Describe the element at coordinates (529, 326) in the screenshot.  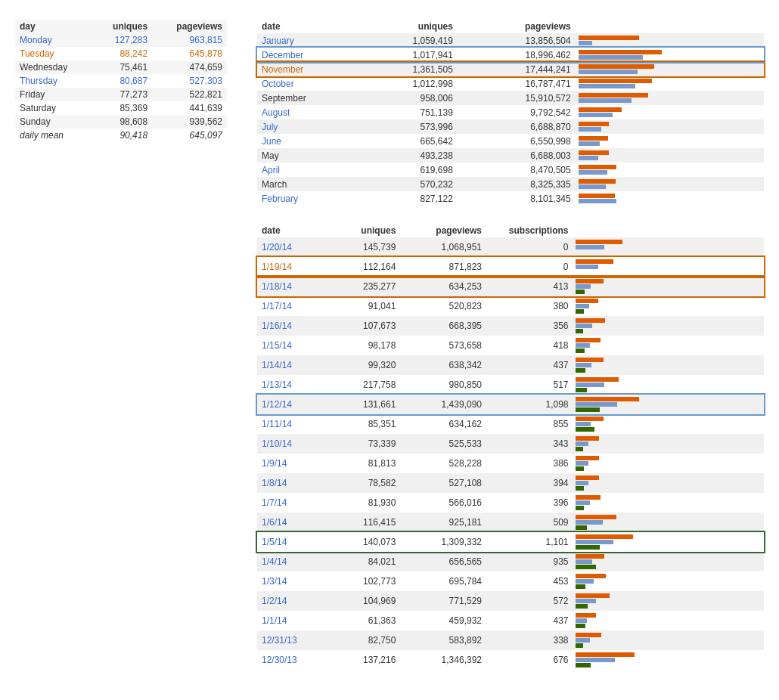
I see `day-subs: 356` at that location.